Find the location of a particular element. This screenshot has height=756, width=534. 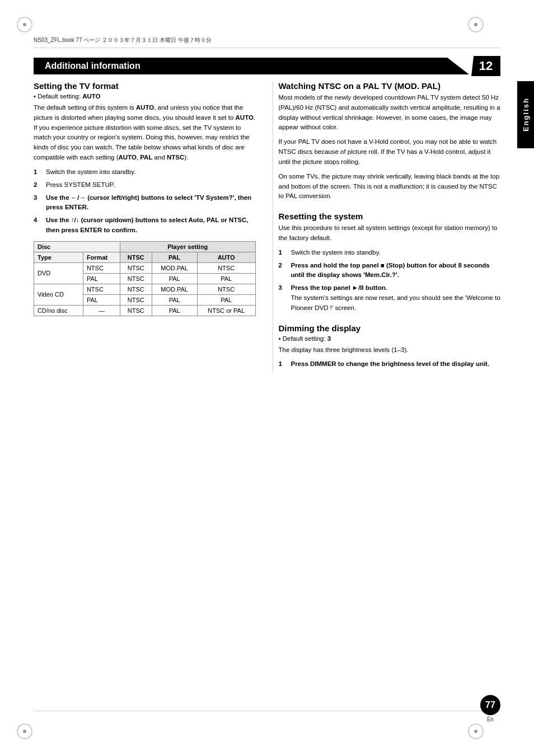

cell-vcd-pal-ntsc: NTSC is located at coordinates (137, 300).